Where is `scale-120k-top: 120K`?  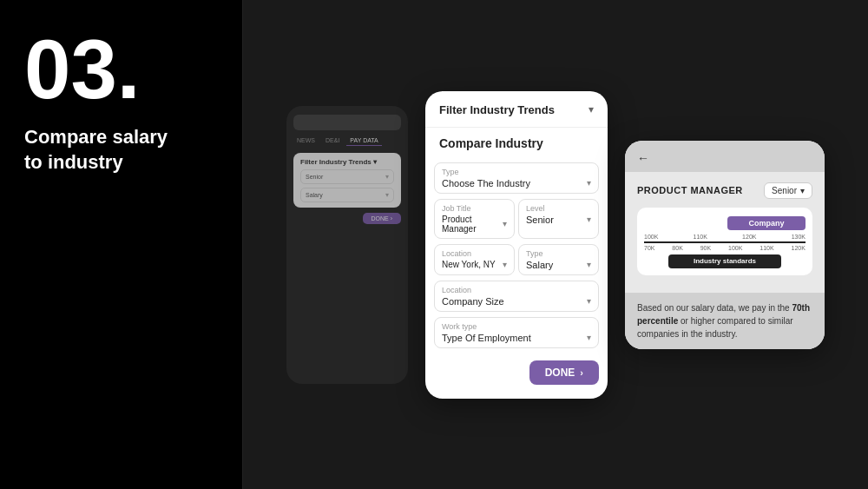
scale-120k-top: 120K is located at coordinates (749, 236).